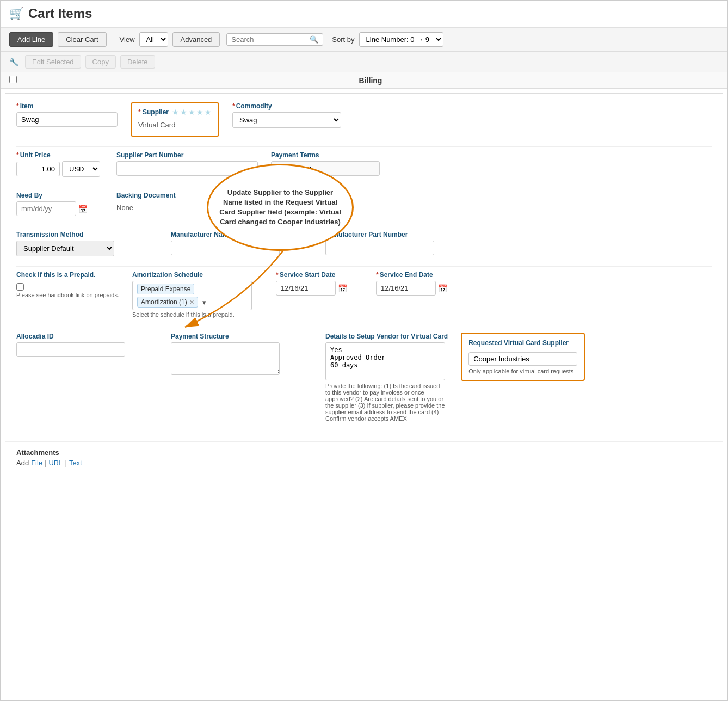  I want to click on transmission-method-select: Supplier Default, so click(65, 248).